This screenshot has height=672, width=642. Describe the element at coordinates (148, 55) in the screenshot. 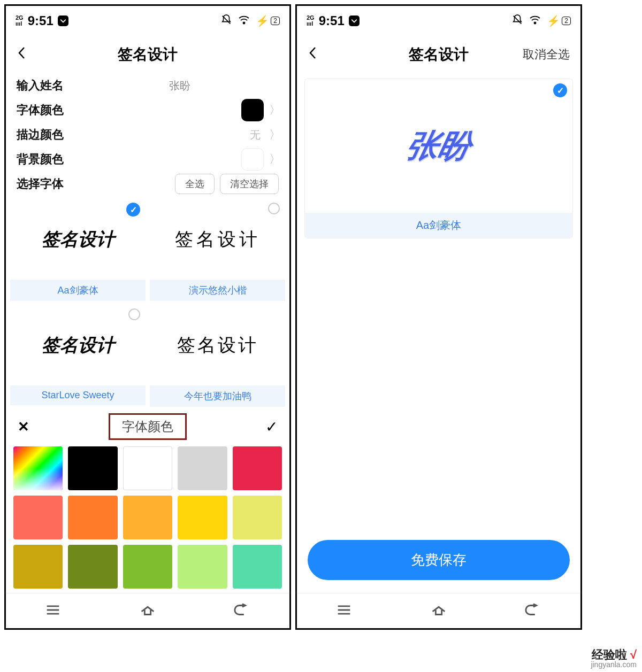

I see `header: 签名设计` at that location.